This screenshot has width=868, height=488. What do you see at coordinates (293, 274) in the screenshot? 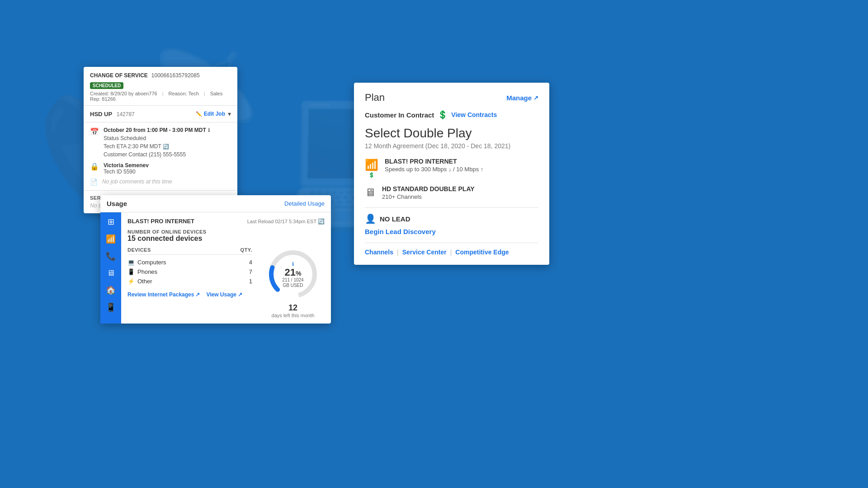
I see `gauge-center-info: ℹ 21% 211 / 1024 GB USED` at bounding box center [293, 274].